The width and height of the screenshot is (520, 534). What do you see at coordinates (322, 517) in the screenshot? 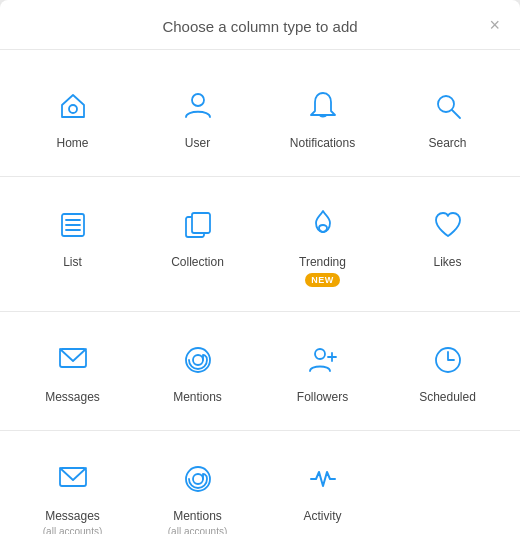
I see `activity-label: Activity` at bounding box center [322, 517].